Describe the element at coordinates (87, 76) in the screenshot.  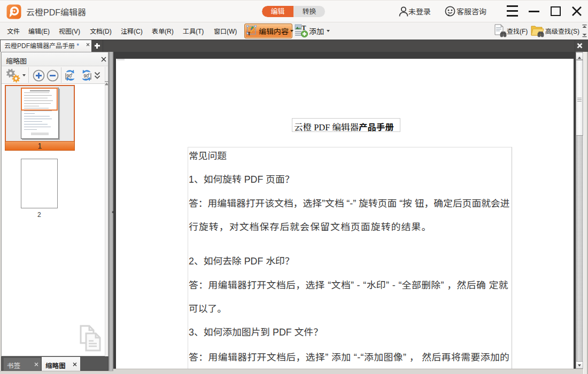
I see `svg-text: 90` at that location.